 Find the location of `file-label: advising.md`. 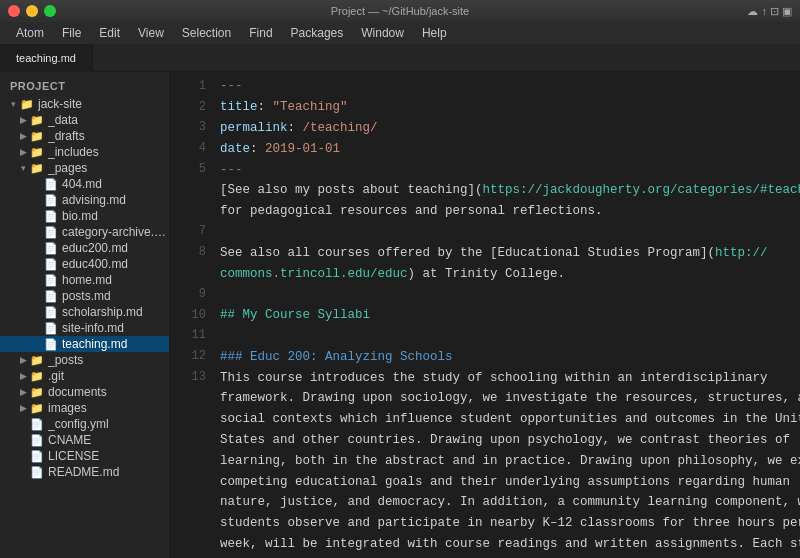

file-label: advising.md is located at coordinates (94, 200).